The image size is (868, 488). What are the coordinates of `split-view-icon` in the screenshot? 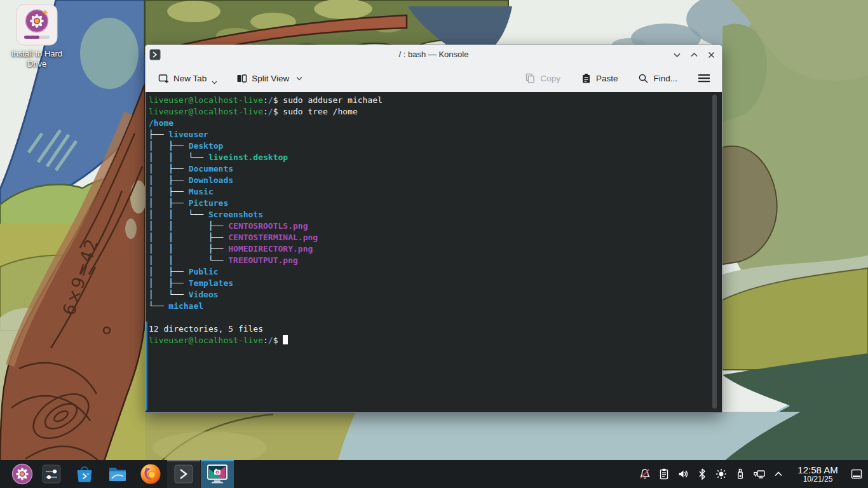 It's located at (241, 79).